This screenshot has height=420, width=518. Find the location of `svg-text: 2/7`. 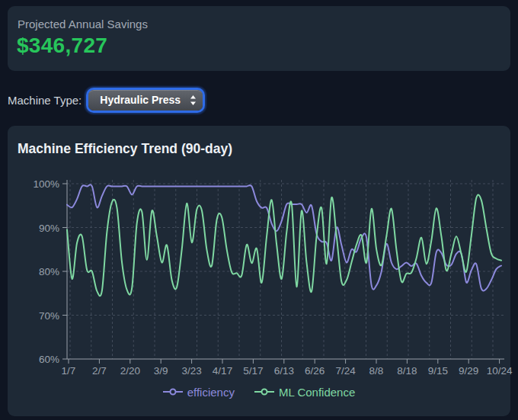

svg-text: 2/7 is located at coordinates (99, 370).